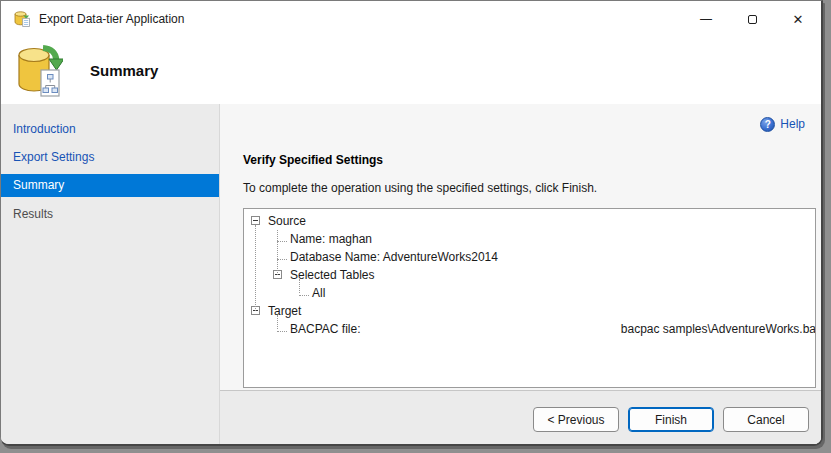 This screenshot has height=453, width=831. What do you see at coordinates (287, 221) in the screenshot?
I see `tree-item-label: Source` at bounding box center [287, 221].